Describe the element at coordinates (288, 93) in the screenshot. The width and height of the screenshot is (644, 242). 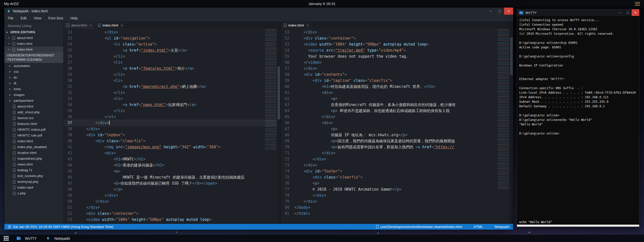
I see `line-number: 61` at that location.